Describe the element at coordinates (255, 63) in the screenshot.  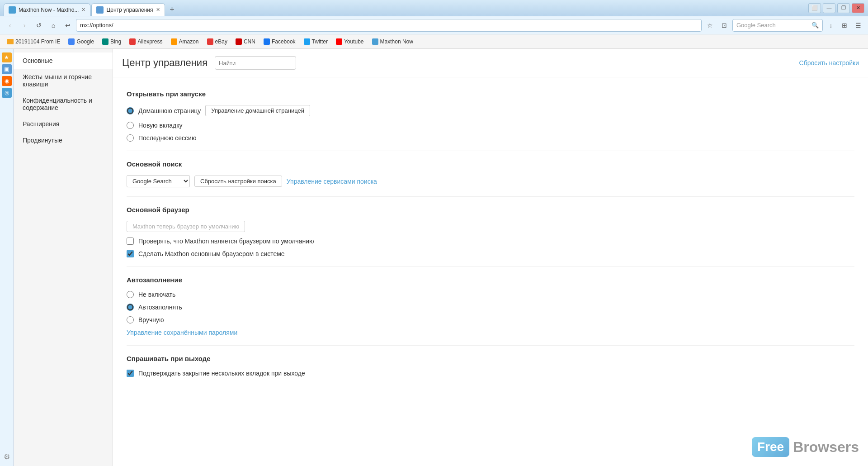
I see `settings-search-input` at that location.